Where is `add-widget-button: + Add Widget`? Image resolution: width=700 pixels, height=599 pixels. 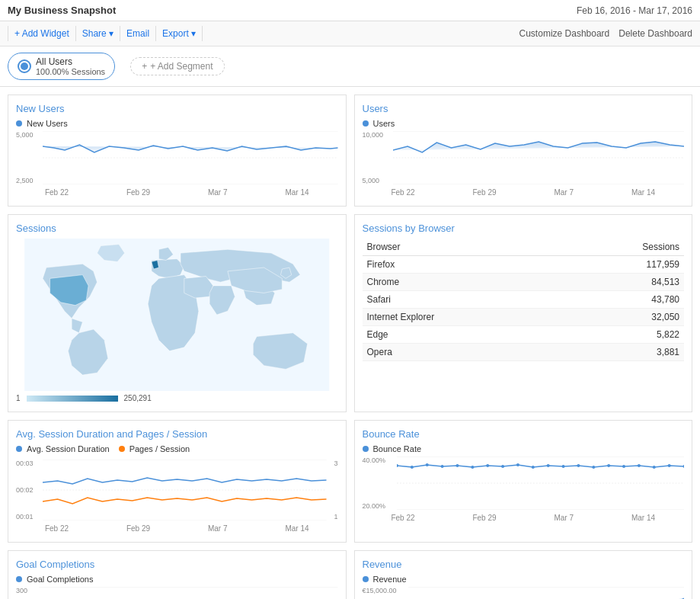 add-widget-button: + Add Widget is located at coordinates (42, 34).